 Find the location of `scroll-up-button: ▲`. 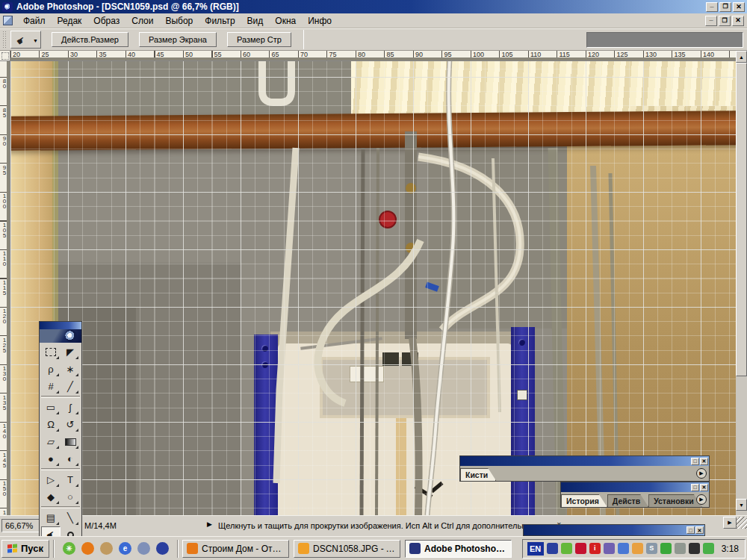

scroll-up-button: ▲ is located at coordinates (741, 57).